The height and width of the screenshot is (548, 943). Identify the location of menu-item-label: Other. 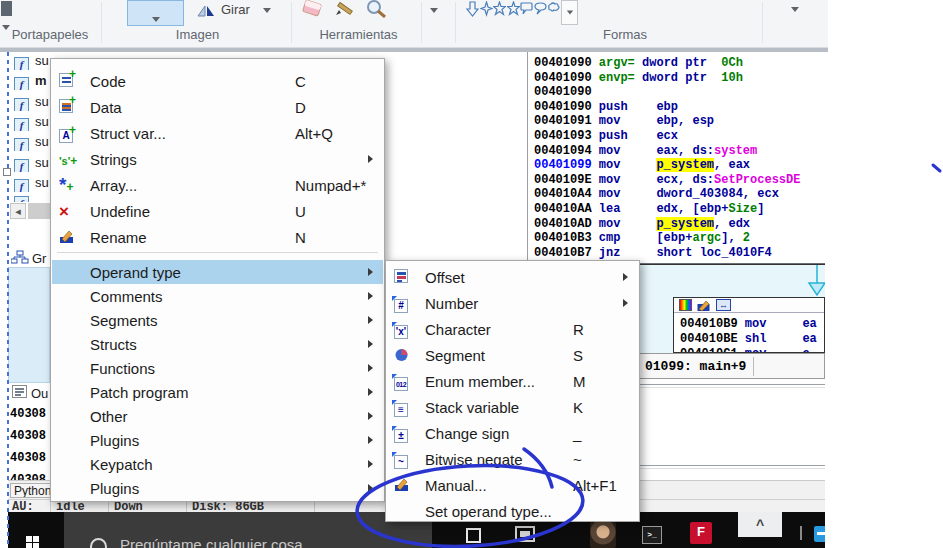
(109, 416).